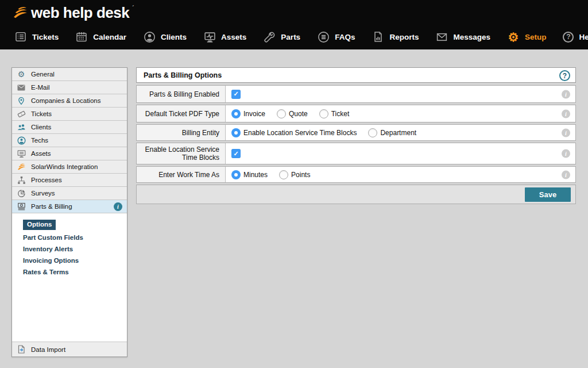  What do you see at coordinates (53, 237) in the screenshot?
I see `submenu-item-part-custom-fields: Part Custom Fields` at bounding box center [53, 237].